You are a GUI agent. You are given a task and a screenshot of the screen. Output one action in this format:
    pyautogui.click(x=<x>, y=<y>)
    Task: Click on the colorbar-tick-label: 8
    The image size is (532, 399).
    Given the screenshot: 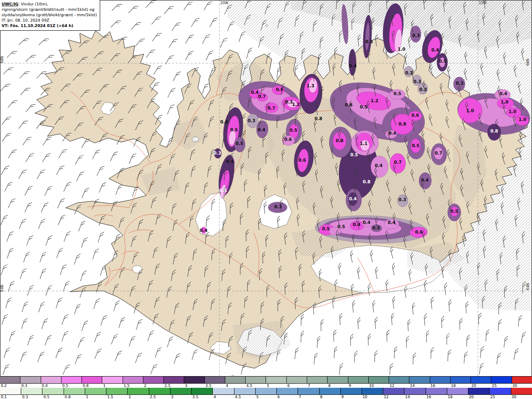 What is the action you would take?
    pyautogui.click(x=321, y=397)
    